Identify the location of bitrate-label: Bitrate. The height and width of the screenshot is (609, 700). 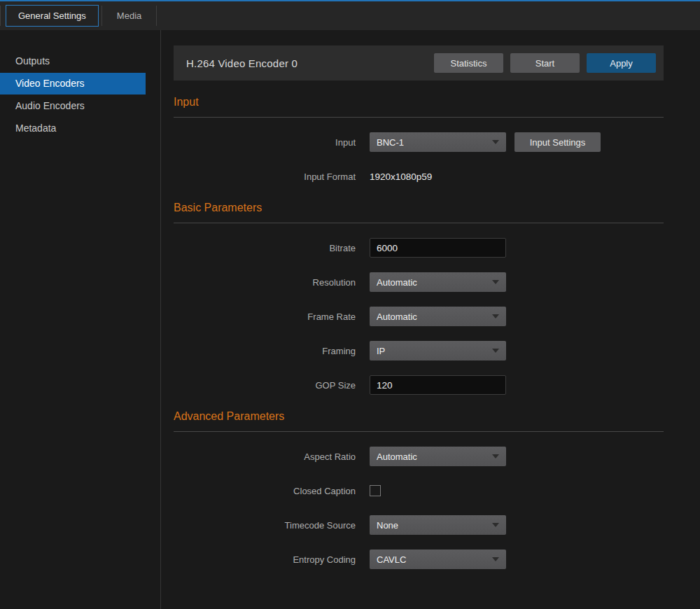
(272, 248).